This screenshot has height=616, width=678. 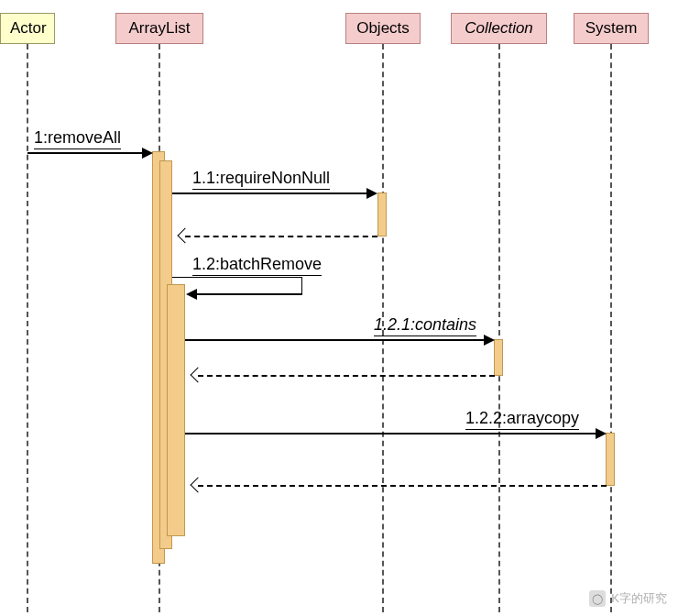 I want to click on participant-system: System, so click(x=611, y=28).